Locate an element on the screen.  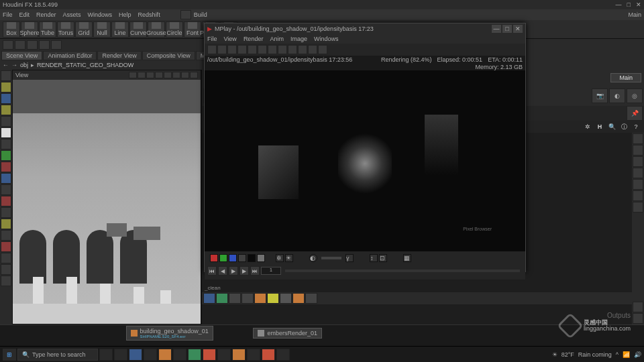
mplay-menu-windows: Windows is located at coordinates (326, 39).